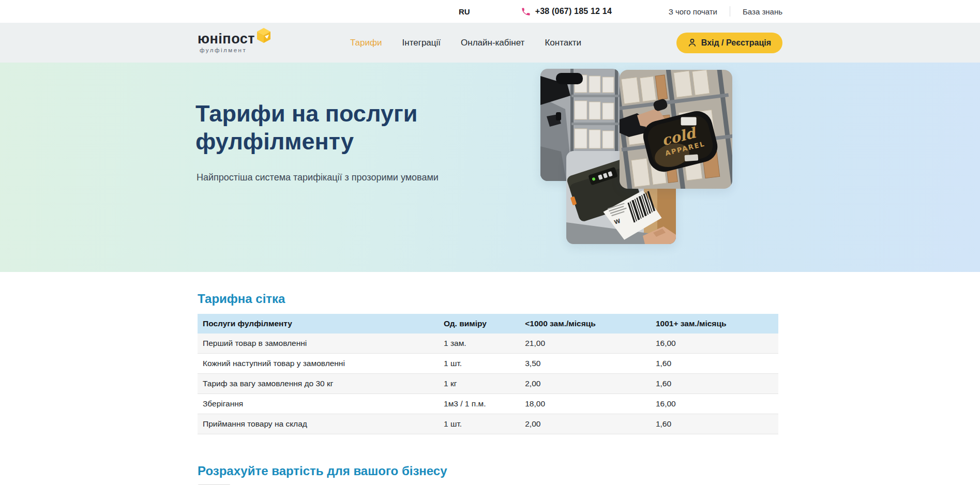  I want to click on table-row: Кожний наступний товар у замовленні1 шт.…, so click(488, 364).